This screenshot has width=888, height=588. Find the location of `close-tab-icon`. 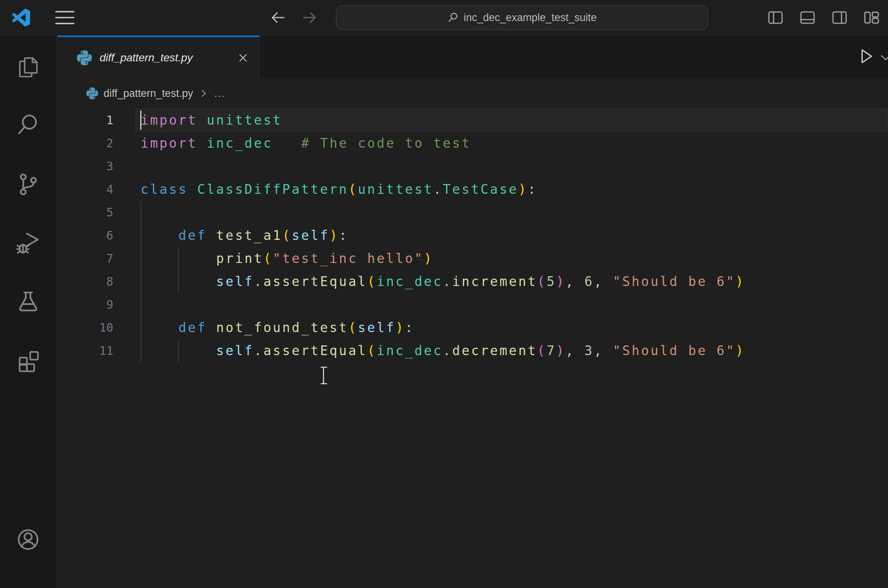

close-tab-icon is located at coordinates (243, 58).